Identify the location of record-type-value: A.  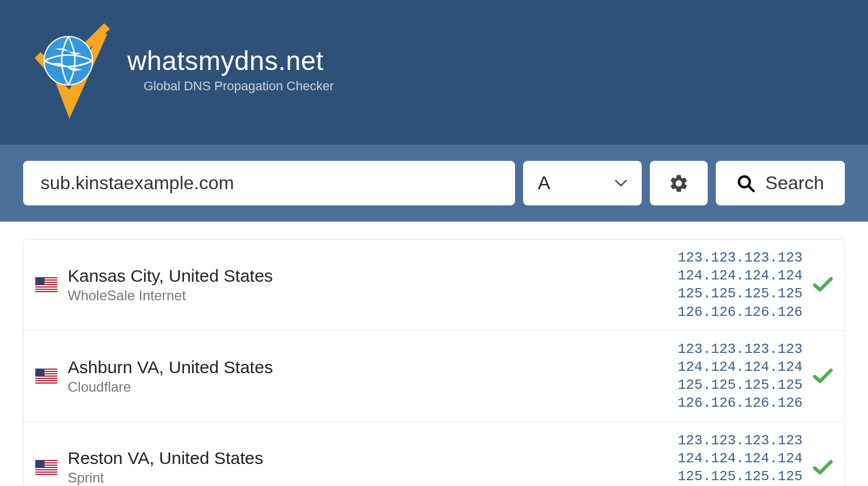
(544, 183).